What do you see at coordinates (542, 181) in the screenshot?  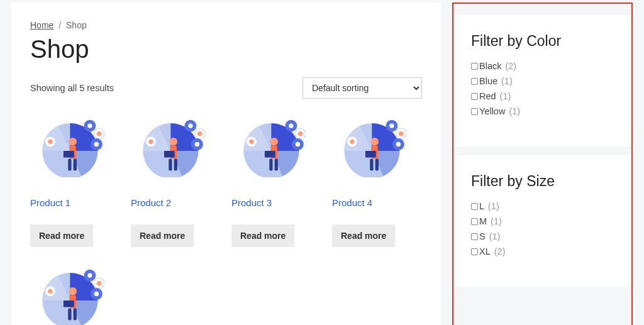 I see `filter-size-title: Filter by Size` at bounding box center [542, 181].